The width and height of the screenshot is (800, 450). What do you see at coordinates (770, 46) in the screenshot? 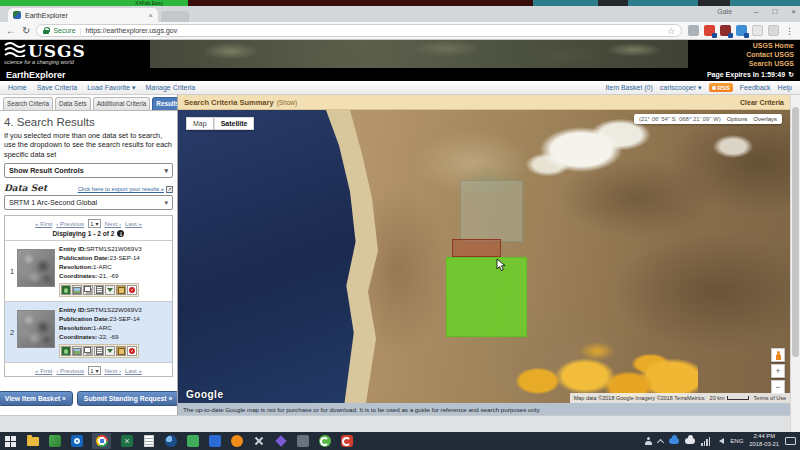
I see `usgs-home-link: USGS Home` at bounding box center [770, 46].